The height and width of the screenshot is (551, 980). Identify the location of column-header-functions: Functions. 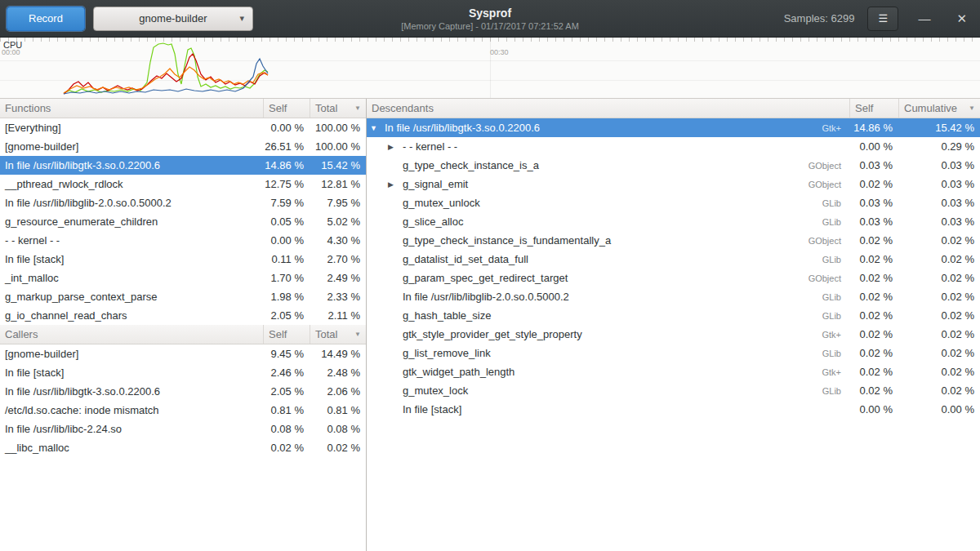
(131, 108).